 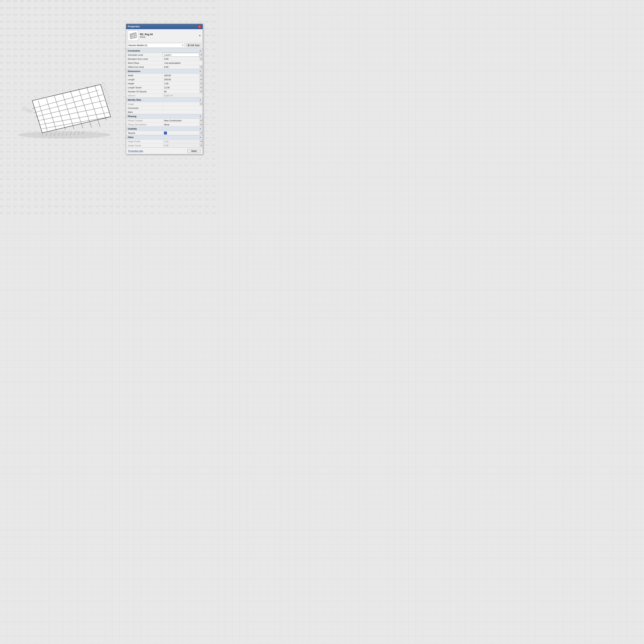 What do you see at coordinates (201, 133) in the screenshot?
I see `prop-row-btn-visibility-0: ▼` at bounding box center [201, 133].